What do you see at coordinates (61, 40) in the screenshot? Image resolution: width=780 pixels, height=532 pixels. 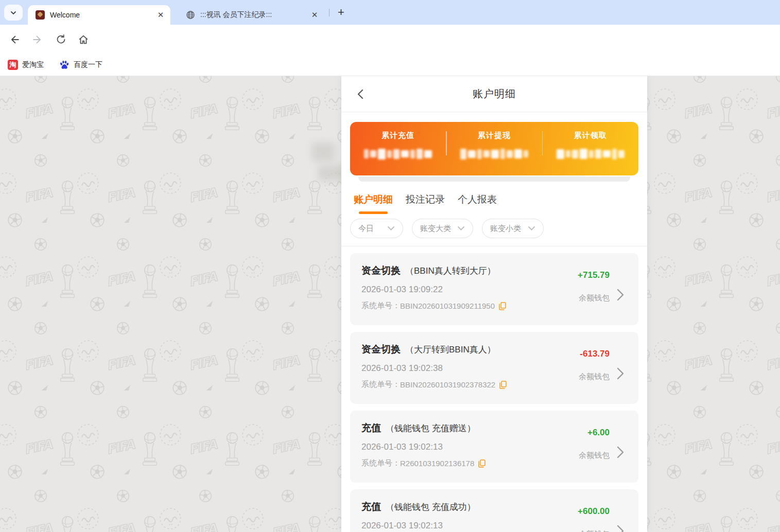 I see `reload-button` at bounding box center [61, 40].